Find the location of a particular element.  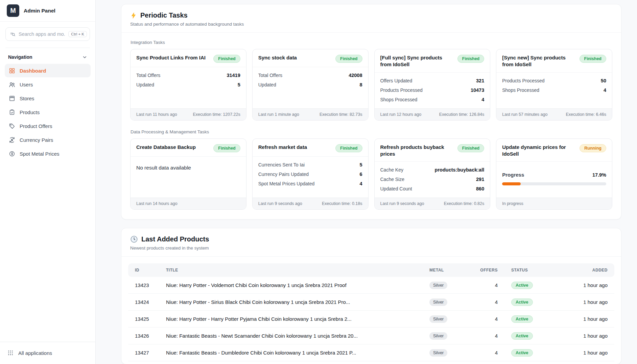

column-header-status: STATUS is located at coordinates (530, 270).